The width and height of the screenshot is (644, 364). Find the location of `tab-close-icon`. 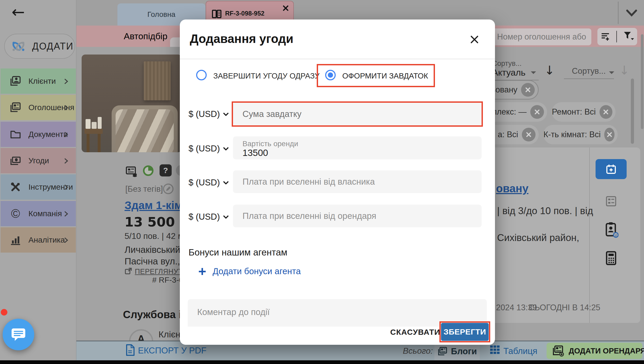

tab-close-icon is located at coordinates (286, 8).